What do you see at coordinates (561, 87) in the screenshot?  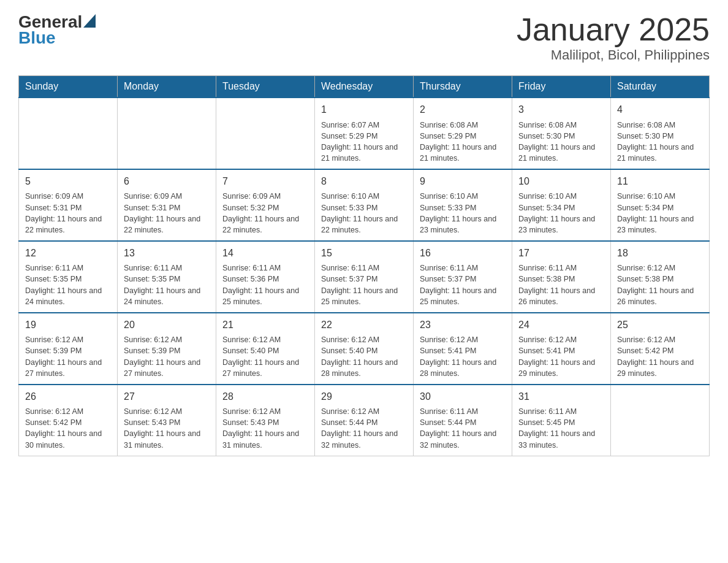 I see `calendar-header-friday: Friday` at bounding box center [561, 87].